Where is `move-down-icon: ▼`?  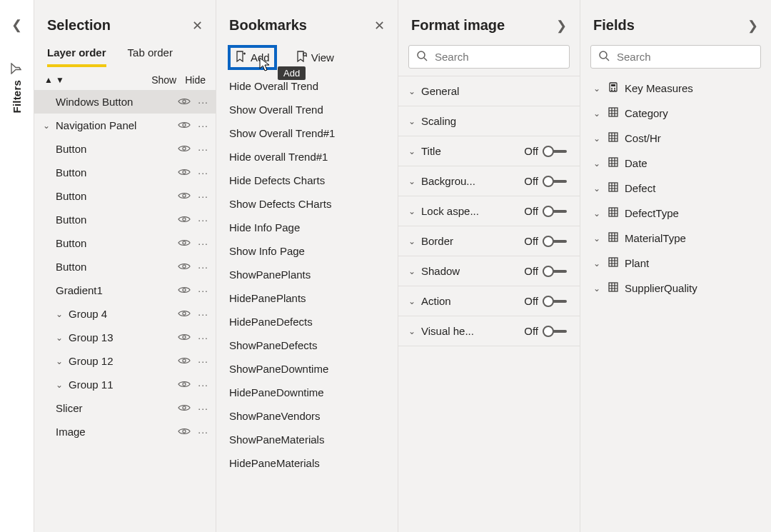 move-down-icon: ▼ is located at coordinates (60, 80).